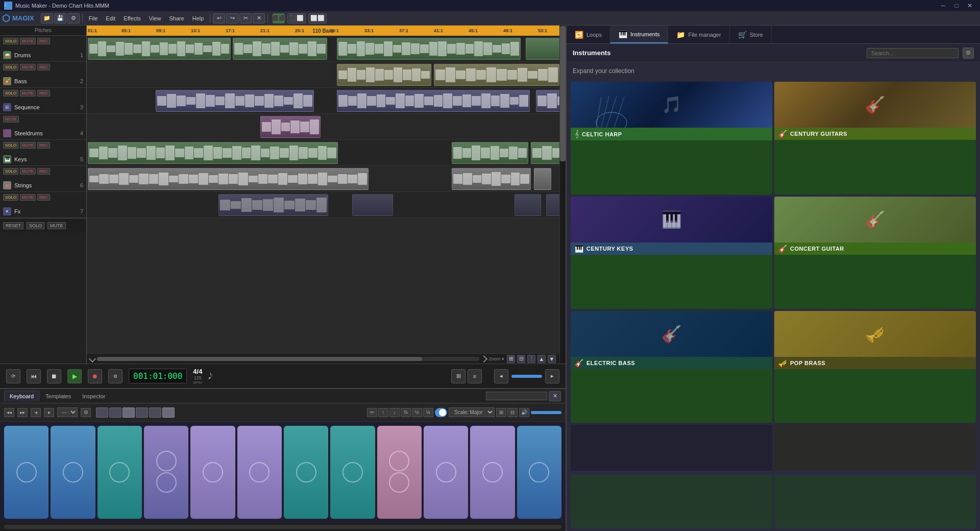 Image resolution: width=980 pixels, height=531 pixels. Describe the element at coordinates (95, 376) in the screenshot. I see `record-btn: ⏺` at that location.